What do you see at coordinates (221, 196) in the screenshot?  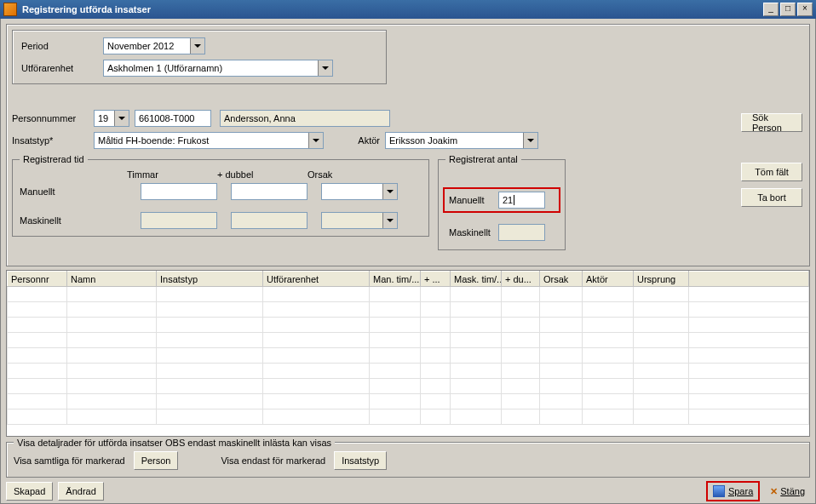 I see `registrerad-tid-fieldset: Registrerad tid Timmar + dubbel Orsak Ma…` at bounding box center [221, 196].